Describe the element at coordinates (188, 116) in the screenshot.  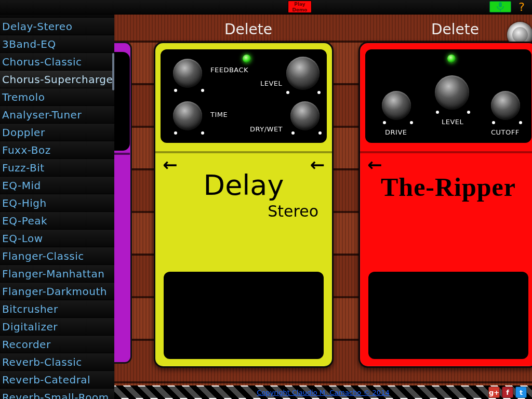
I see `knob-time` at that location.